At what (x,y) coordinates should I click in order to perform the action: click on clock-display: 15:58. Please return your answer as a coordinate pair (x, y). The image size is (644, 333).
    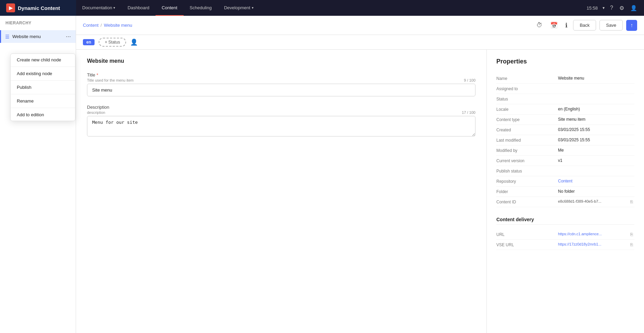
    Looking at the image, I should click on (593, 8).